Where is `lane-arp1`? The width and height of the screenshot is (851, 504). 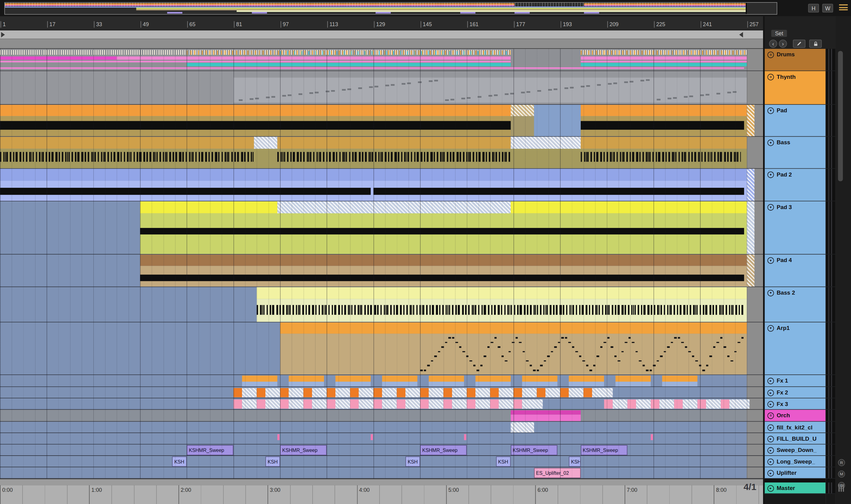
lane-arp1 is located at coordinates (382, 348).